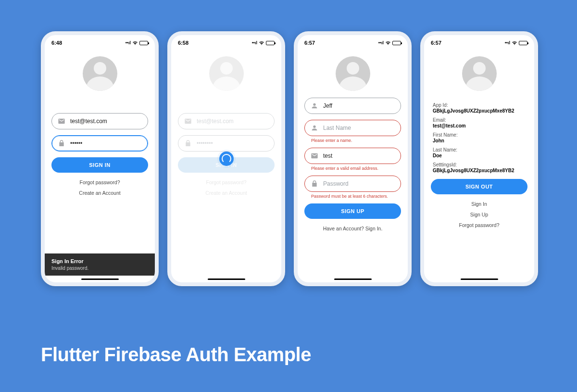 The image size is (577, 392). What do you see at coordinates (479, 159) in the screenshot?
I see `phone-profile: 6:57 ••ıl App Id: GBkjLgJvosg8UXZ2pxucpM…` at bounding box center [479, 159].